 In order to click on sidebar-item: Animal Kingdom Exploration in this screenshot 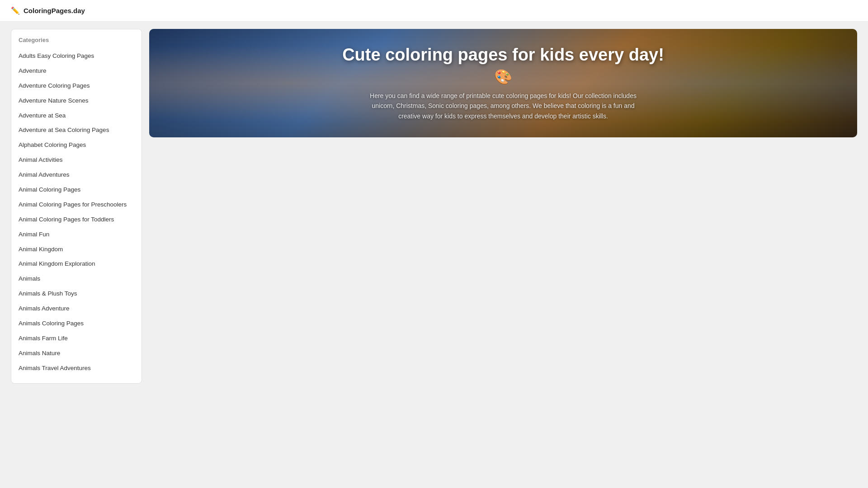, I will do `click(76, 264)`.